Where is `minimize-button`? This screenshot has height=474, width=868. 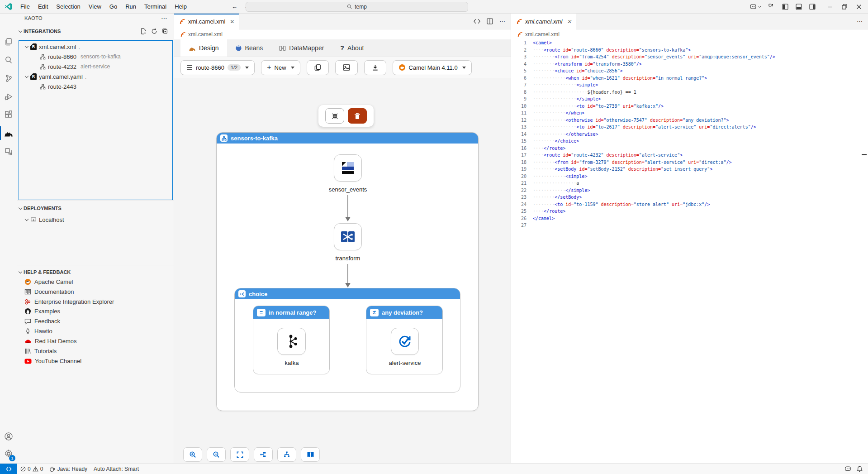
minimize-button is located at coordinates (830, 7).